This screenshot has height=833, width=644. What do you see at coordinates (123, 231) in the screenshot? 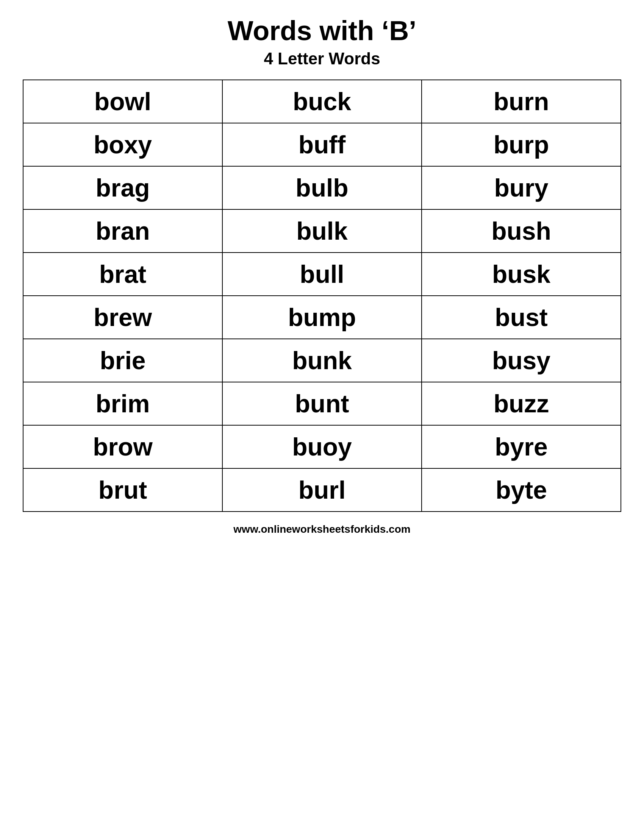
I see `word-cell: bran` at bounding box center [123, 231].